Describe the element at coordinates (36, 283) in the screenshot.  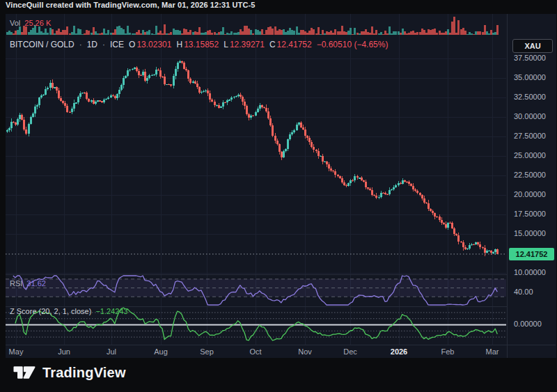
I see `rsi-value: 31.62` at that location.